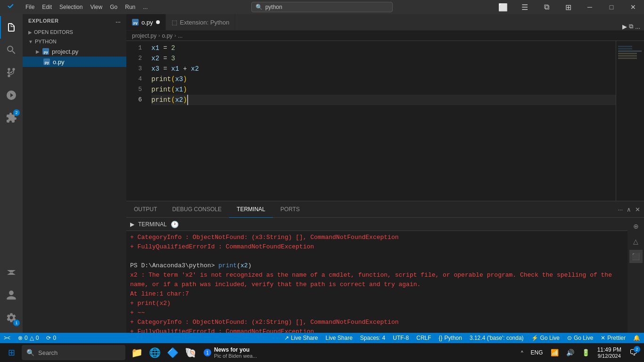  I want to click on code-line-3: x3 = x1 + x2, so click(384, 69).